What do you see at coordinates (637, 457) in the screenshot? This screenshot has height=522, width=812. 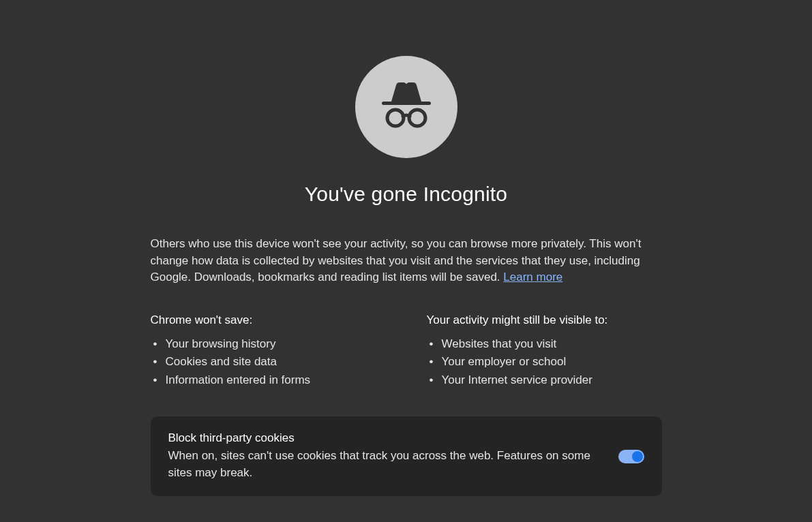 I see `toggle-knob` at bounding box center [637, 457].